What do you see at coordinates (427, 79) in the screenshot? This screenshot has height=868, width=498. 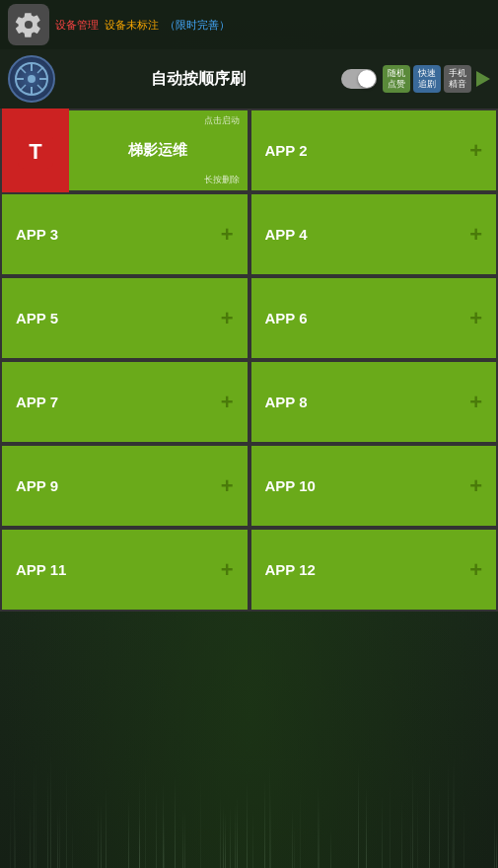 I see `fast-drama-btn: 快速 追剧` at bounding box center [427, 79].